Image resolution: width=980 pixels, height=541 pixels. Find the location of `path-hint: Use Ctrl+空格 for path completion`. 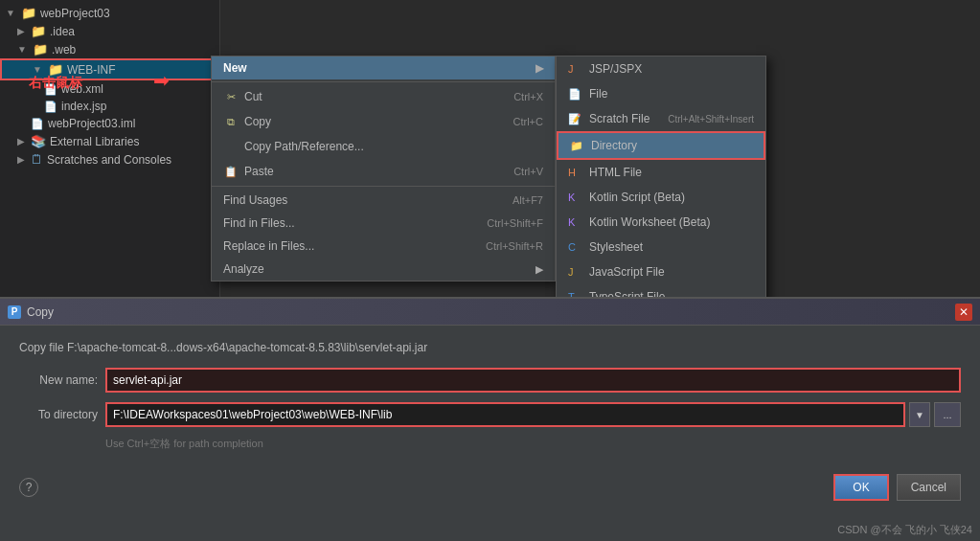

path-hint: Use Ctrl+空格 for path completion is located at coordinates (533, 444).